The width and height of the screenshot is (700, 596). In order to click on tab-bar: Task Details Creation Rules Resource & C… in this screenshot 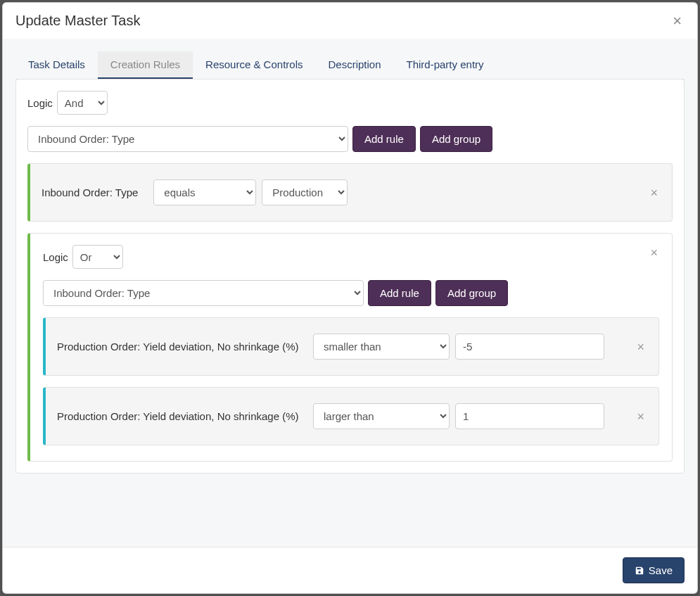, I will do `click(350, 65)`.